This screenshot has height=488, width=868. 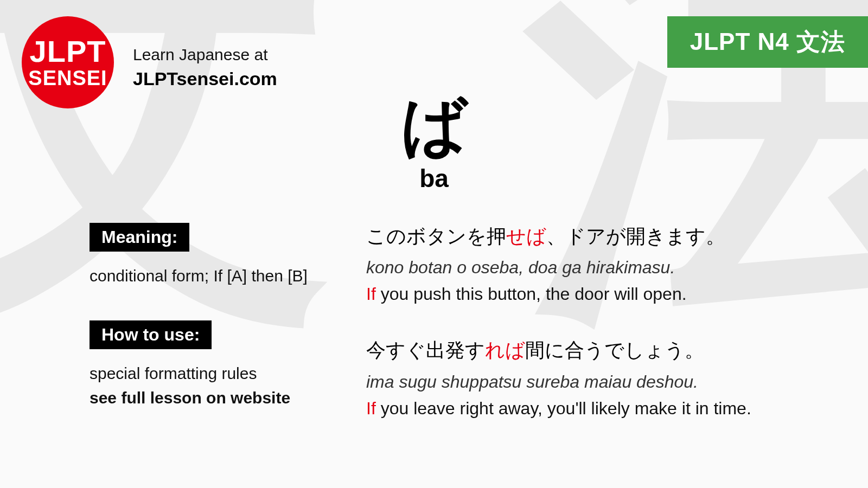 I want to click on example-1: このボタンを押せば、ドアが開きます。 kono botan o oseba, d…, so click(x=598, y=264).